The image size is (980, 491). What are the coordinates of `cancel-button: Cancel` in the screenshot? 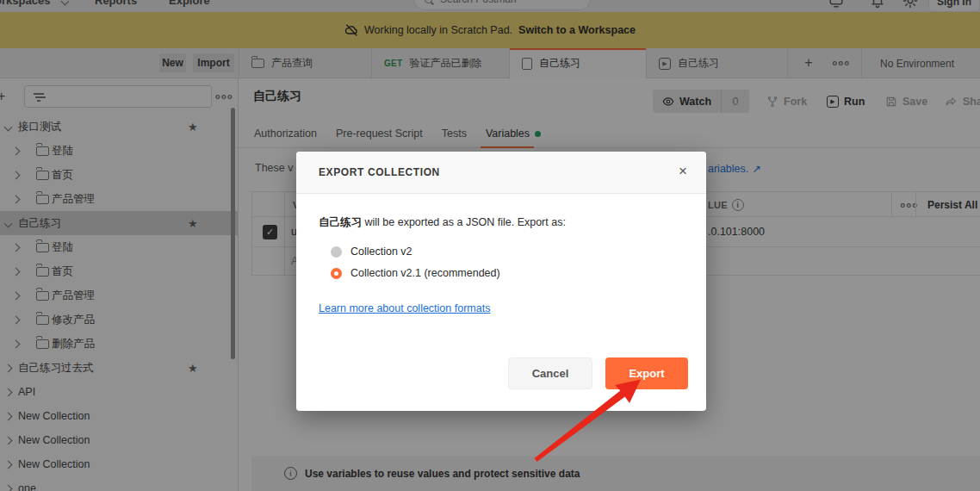 It's located at (550, 374).